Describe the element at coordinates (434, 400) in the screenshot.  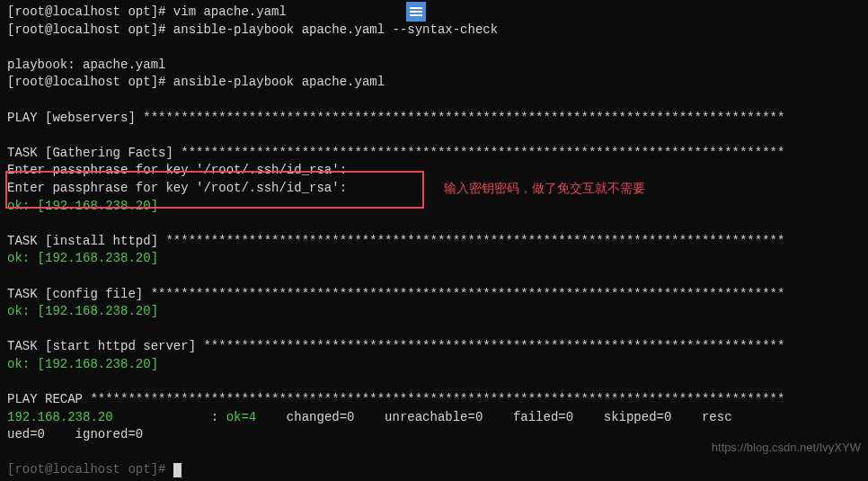
I see `recap-header: PLAY RECAP *****************************…` at that location.